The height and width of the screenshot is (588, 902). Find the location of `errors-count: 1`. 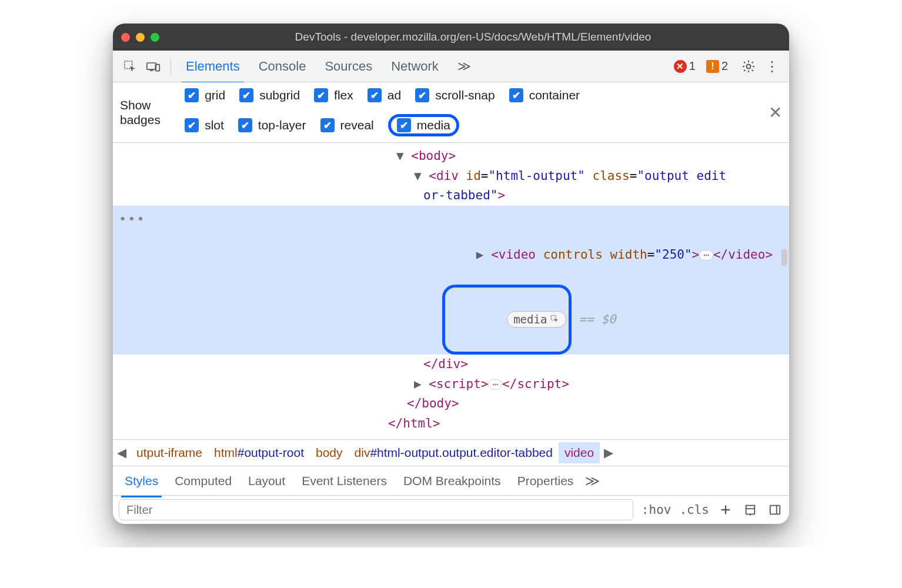

errors-count: 1 is located at coordinates (693, 66).